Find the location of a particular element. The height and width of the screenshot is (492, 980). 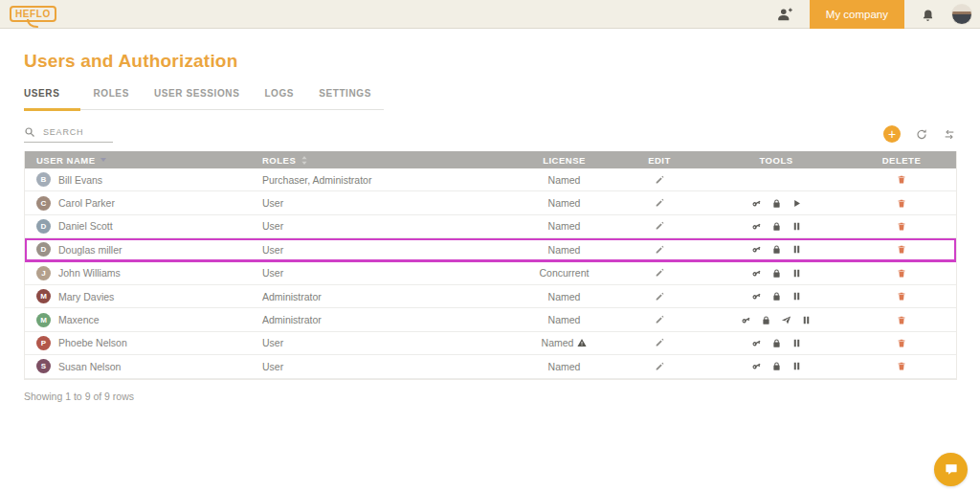

add-user-button: + is located at coordinates (892, 134).